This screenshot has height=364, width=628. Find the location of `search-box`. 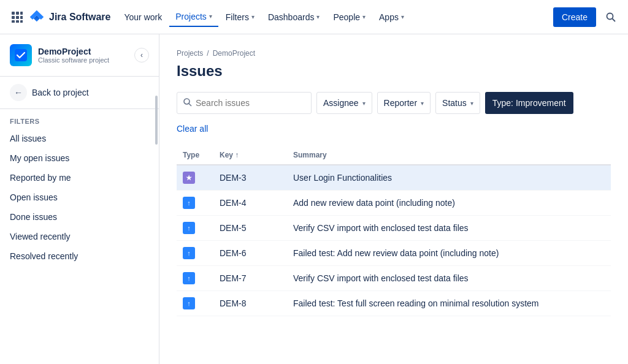

search-box is located at coordinates (244, 103).